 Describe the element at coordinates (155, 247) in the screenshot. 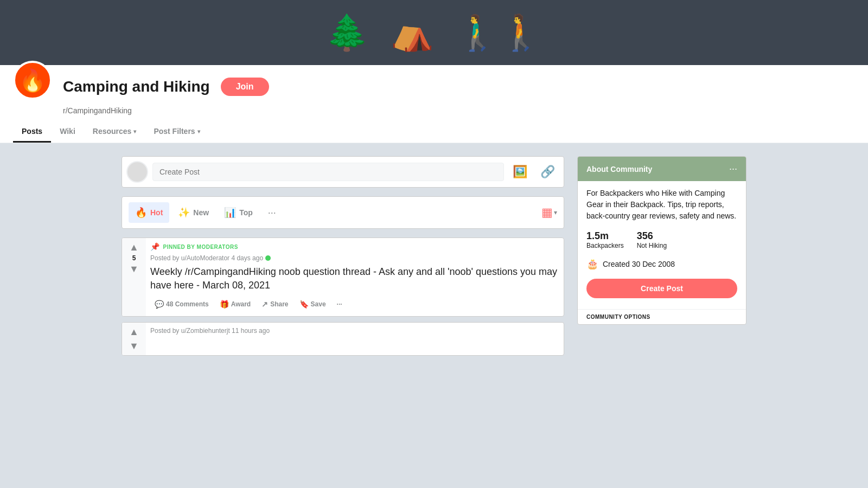

I see `pin-icon: 📌` at that location.